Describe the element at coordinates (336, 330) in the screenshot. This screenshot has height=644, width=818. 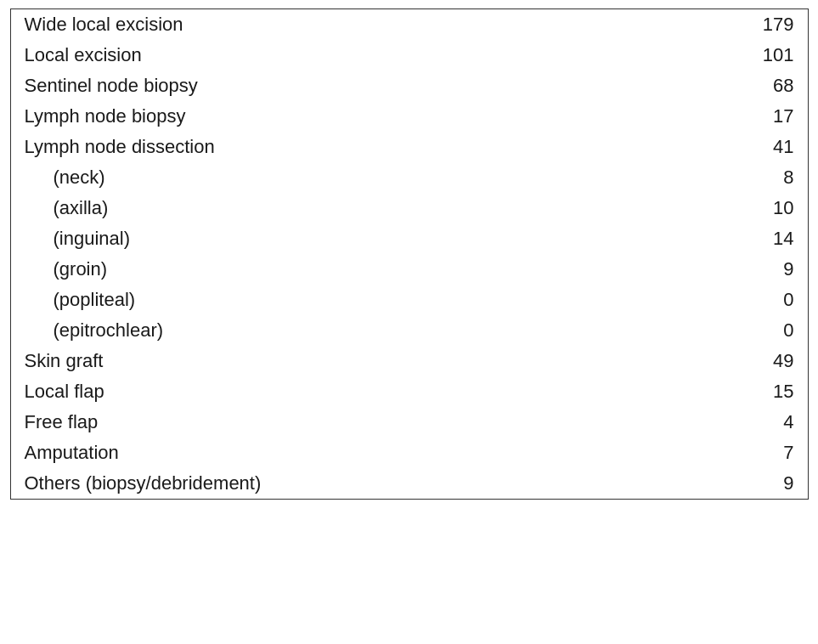
I see `row-label: (epitrochlear)` at that location.